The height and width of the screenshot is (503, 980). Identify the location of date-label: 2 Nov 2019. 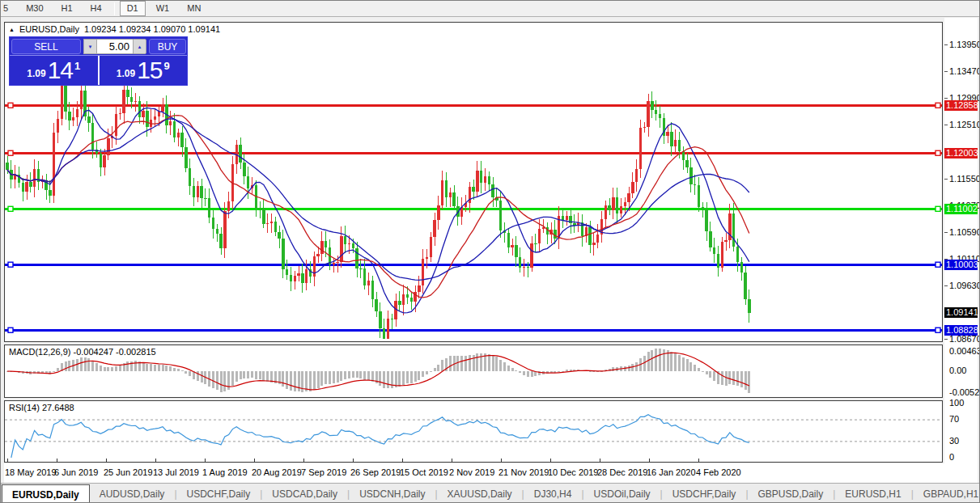
(472, 472).